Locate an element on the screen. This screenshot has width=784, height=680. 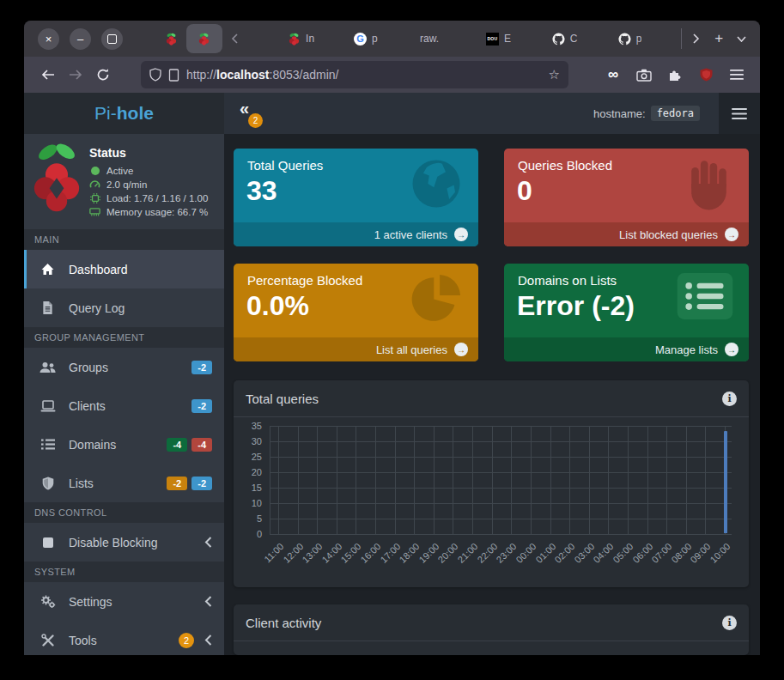
window-minimize-button: – is located at coordinates (81, 39).